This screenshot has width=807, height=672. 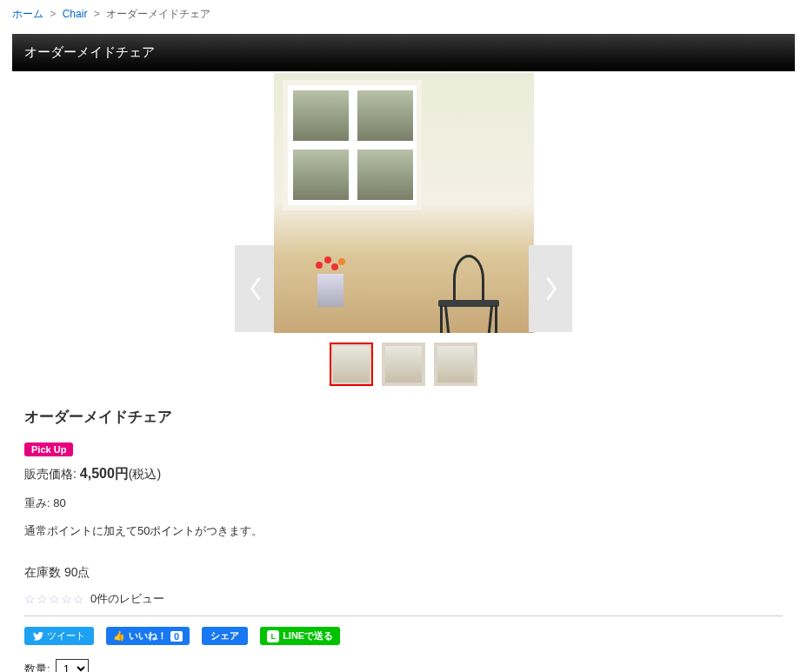 What do you see at coordinates (404, 203) in the screenshot?
I see `product-main-image` at bounding box center [404, 203].